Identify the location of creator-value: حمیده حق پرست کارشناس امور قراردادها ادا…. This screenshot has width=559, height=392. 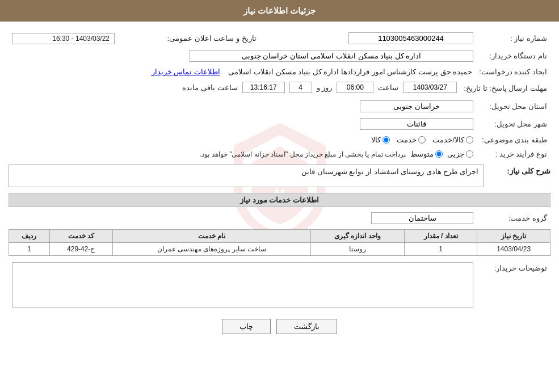
(350, 71).